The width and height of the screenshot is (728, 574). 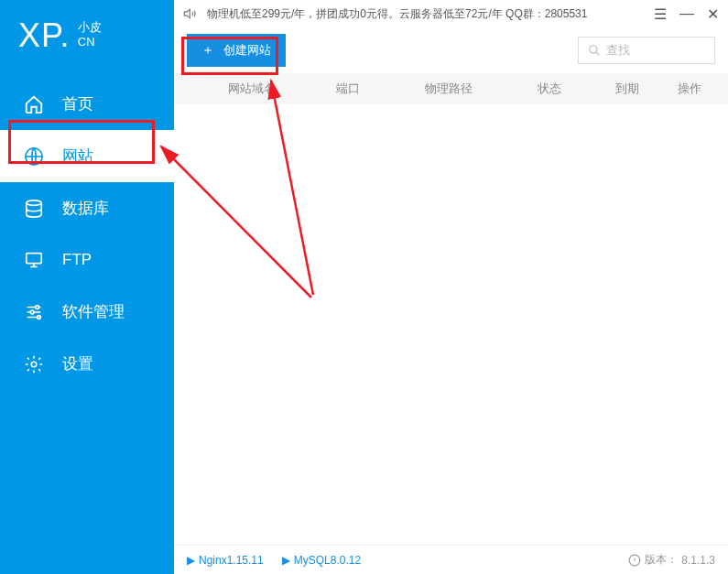 What do you see at coordinates (78, 104) in the screenshot?
I see `nav-label: 首页` at bounding box center [78, 104].